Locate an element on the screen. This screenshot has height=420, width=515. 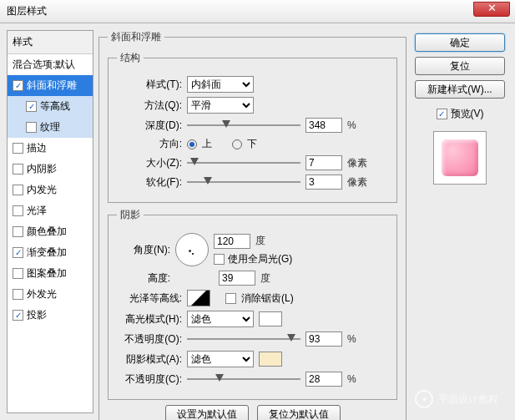
altitude-unit: 度 is located at coordinates (265, 279).